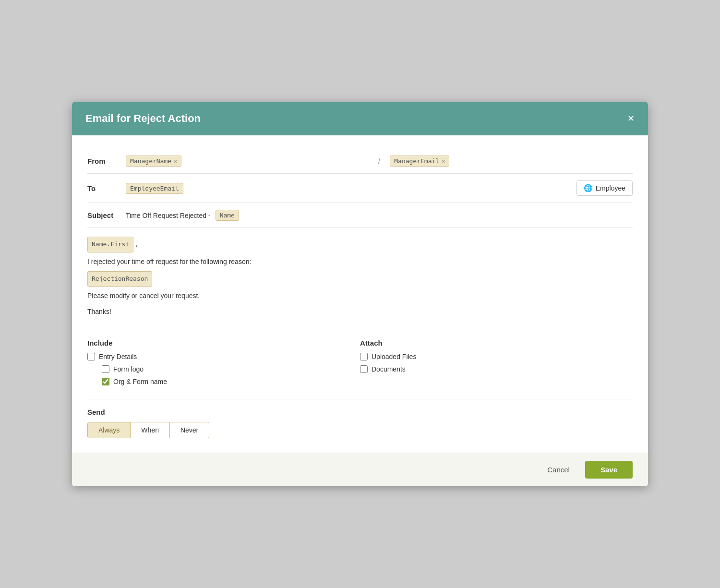  I want to click on documents-label: Documents, so click(389, 369).